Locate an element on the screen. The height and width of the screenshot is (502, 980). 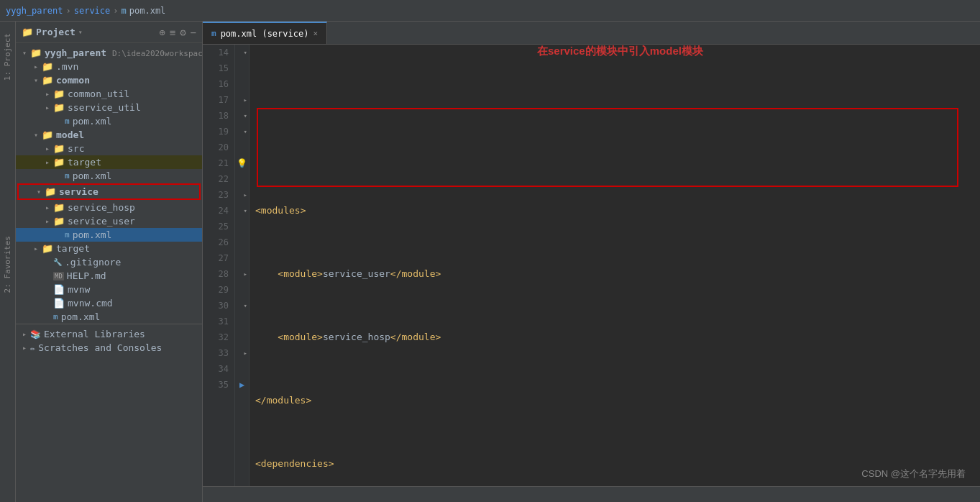
fold-18: ▾ is located at coordinates (246, 116).